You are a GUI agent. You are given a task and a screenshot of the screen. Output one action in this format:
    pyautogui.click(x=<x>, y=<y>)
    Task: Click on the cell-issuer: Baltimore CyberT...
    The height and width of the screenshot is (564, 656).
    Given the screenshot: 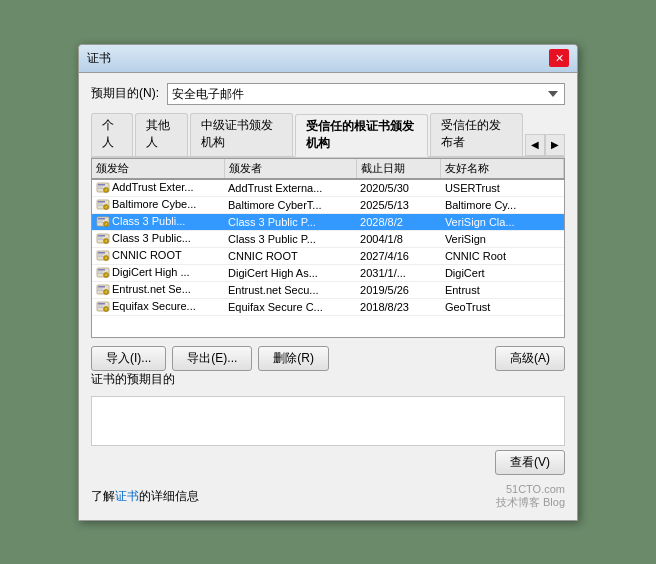 What is the action you would take?
    pyautogui.click(x=290, y=204)
    